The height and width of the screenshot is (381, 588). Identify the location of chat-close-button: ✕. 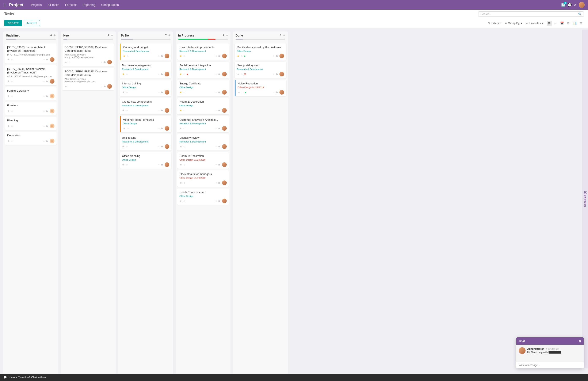
(580, 341).